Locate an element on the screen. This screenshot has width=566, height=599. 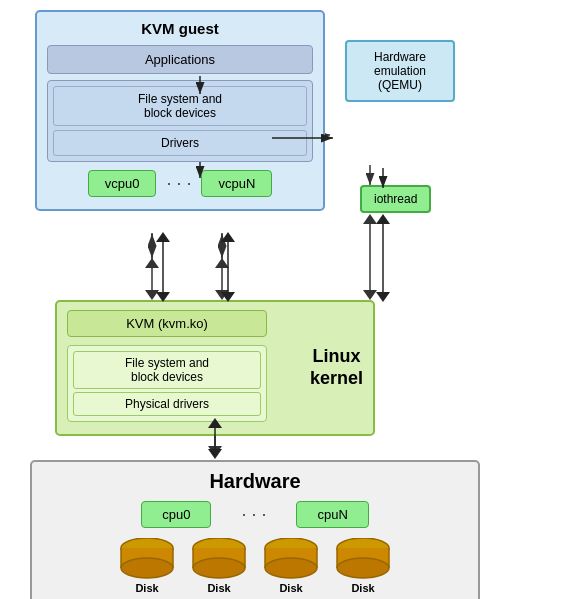
disk-1-icon is located at coordinates (147, 559).